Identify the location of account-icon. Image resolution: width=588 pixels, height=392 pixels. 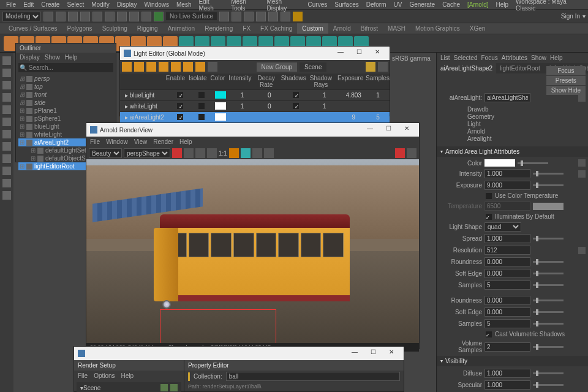
(298, 17).